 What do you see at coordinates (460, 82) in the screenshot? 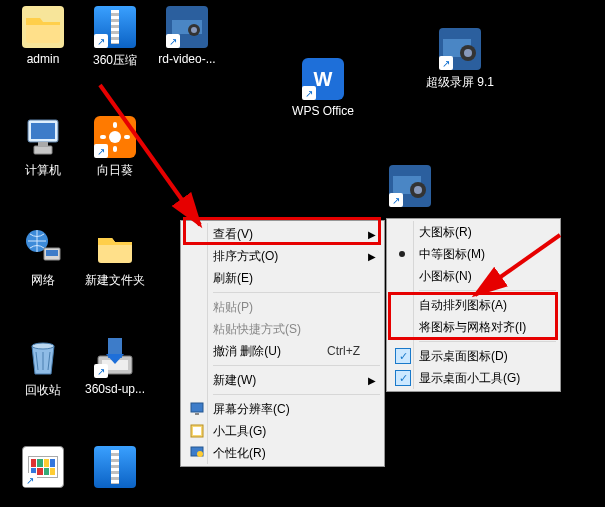
I see `icon-label: 超级录屏 9.1` at bounding box center [460, 82].